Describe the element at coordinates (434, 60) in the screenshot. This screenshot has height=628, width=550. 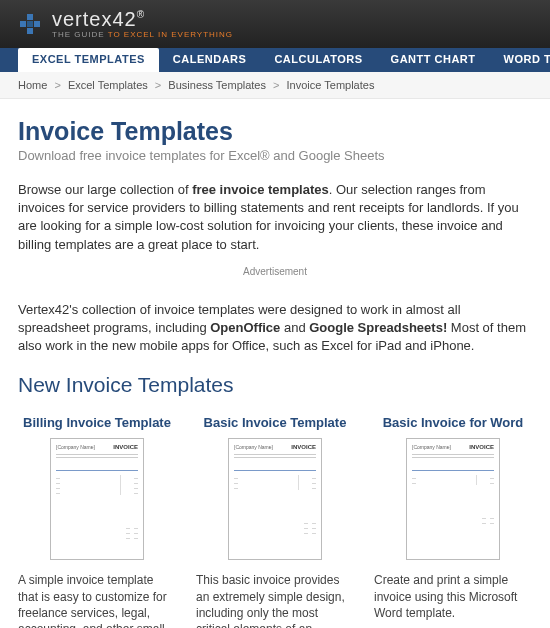
I see `nav-gantt-chart: GANTT CHART` at that location.